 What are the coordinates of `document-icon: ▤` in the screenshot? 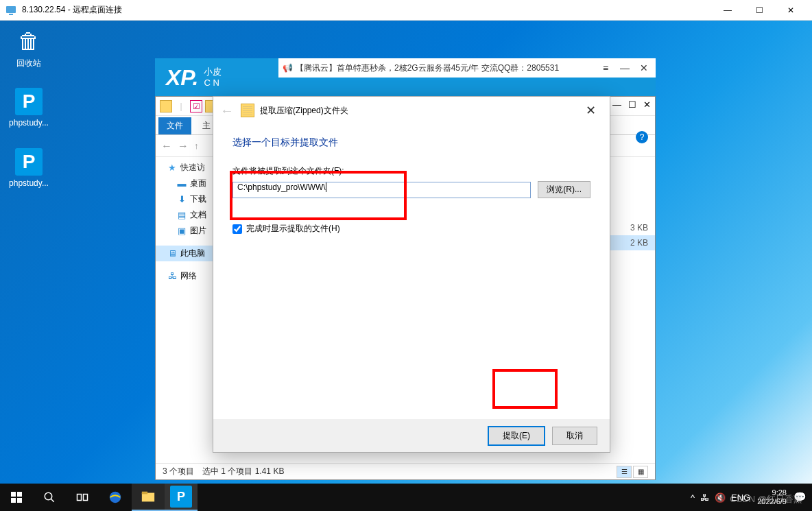 It's located at (182, 215).